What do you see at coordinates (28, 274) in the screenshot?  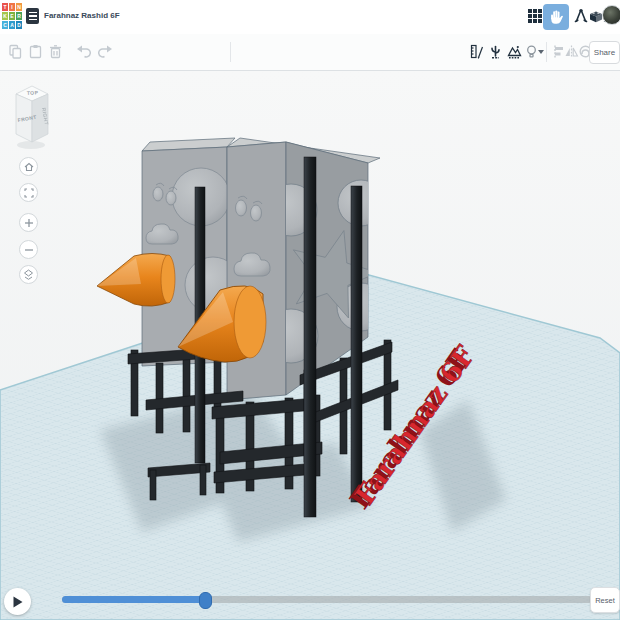 I see `perspective-toggle-button` at bounding box center [28, 274].